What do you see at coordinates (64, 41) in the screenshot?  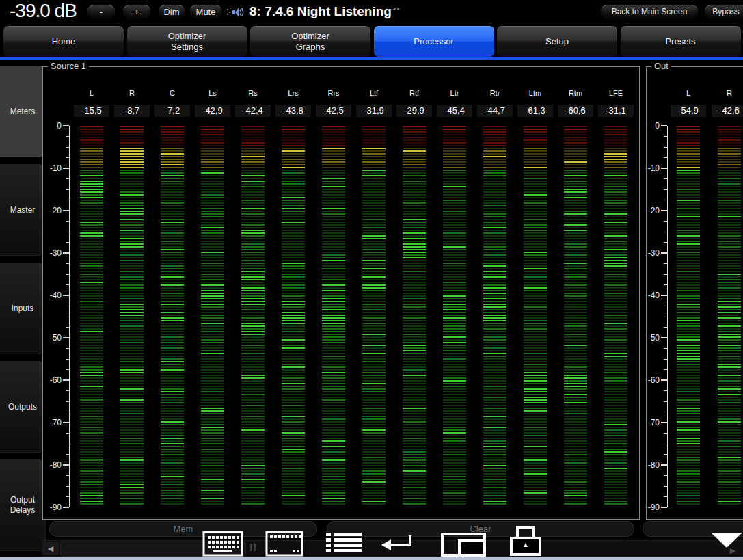 I see `tab-home: Home` at bounding box center [64, 41].